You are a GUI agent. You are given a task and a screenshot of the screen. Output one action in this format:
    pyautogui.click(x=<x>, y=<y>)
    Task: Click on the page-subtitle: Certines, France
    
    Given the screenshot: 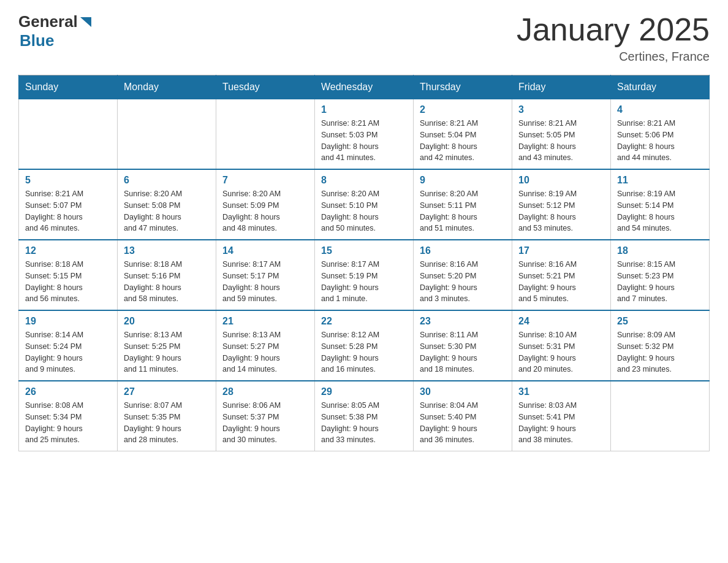 What is the action you would take?
    pyautogui.click(x=613, y=56)
    